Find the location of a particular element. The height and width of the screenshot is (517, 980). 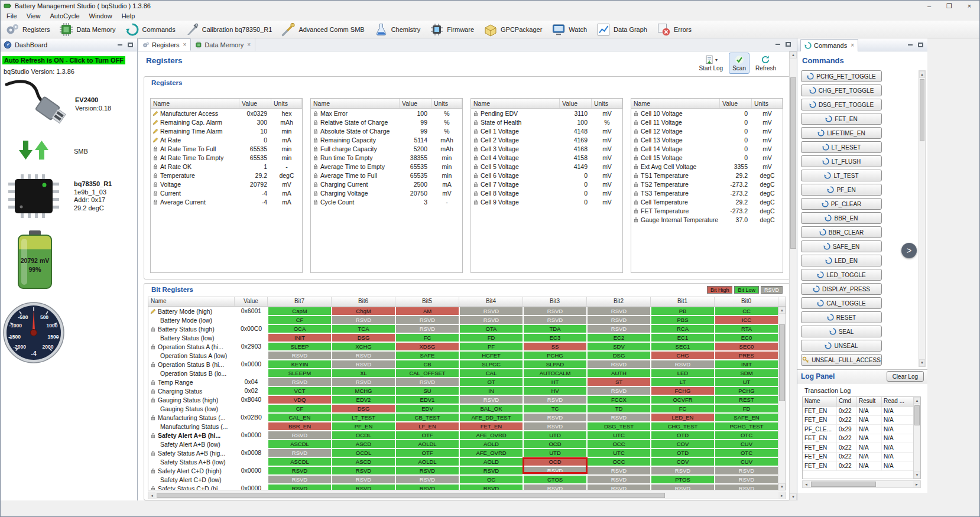

register-row: Current-4mA is located at coordinates (226, 193).